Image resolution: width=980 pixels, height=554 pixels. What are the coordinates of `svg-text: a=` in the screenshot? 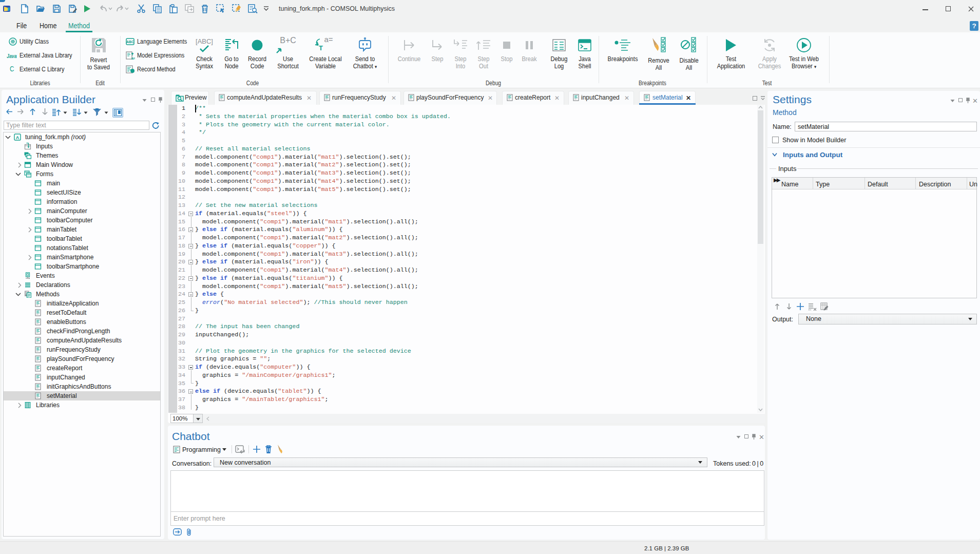 It's located at (133, 59).